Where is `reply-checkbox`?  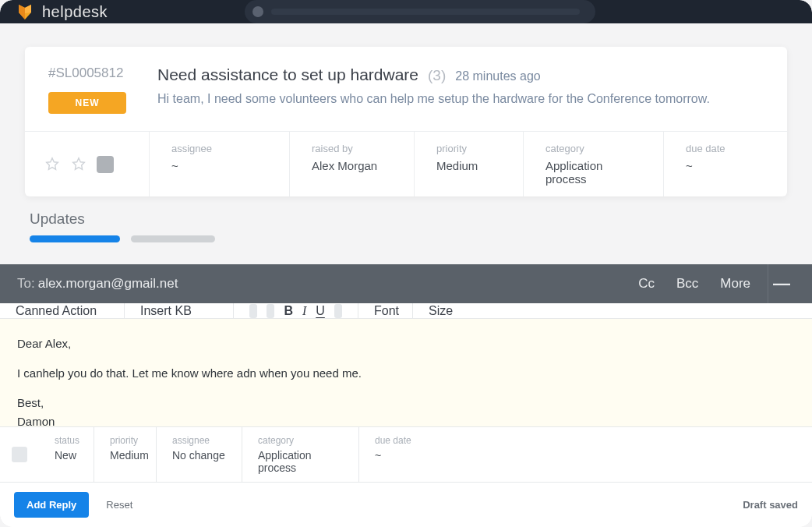
reply-checkbox is located at coordinates (19, 454).